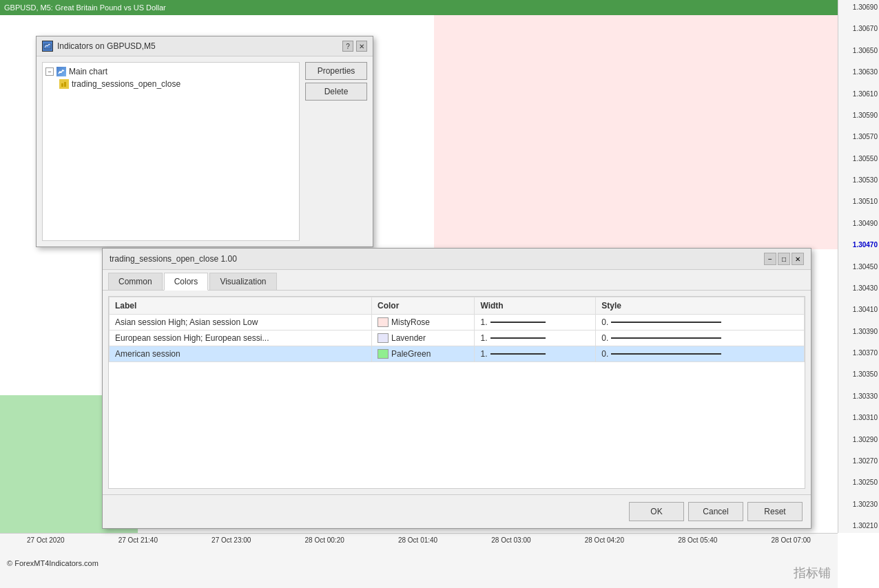 The height and width of the screenshot is (588, 879). I want to click on price-label: 1.30230, so click(858, 504).